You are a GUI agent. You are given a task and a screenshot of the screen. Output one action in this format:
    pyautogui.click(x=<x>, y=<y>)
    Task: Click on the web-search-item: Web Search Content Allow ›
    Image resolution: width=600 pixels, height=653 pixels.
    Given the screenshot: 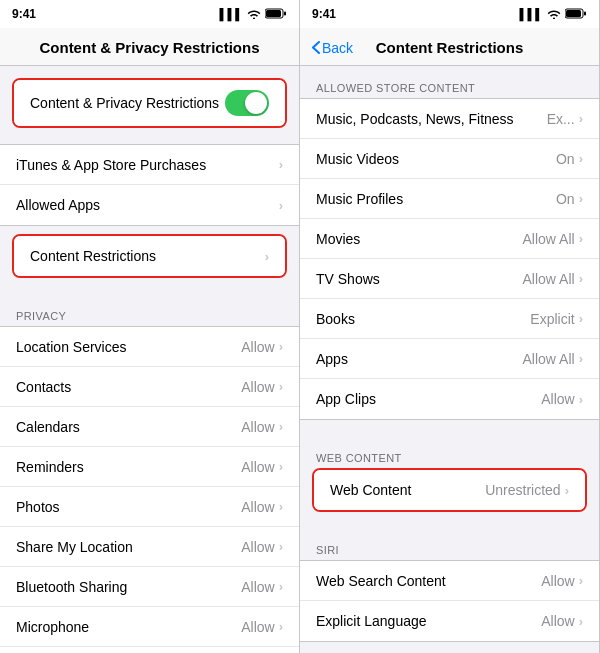 What is the action you would take?
    pyautogui.click(x=450, y=581)
    